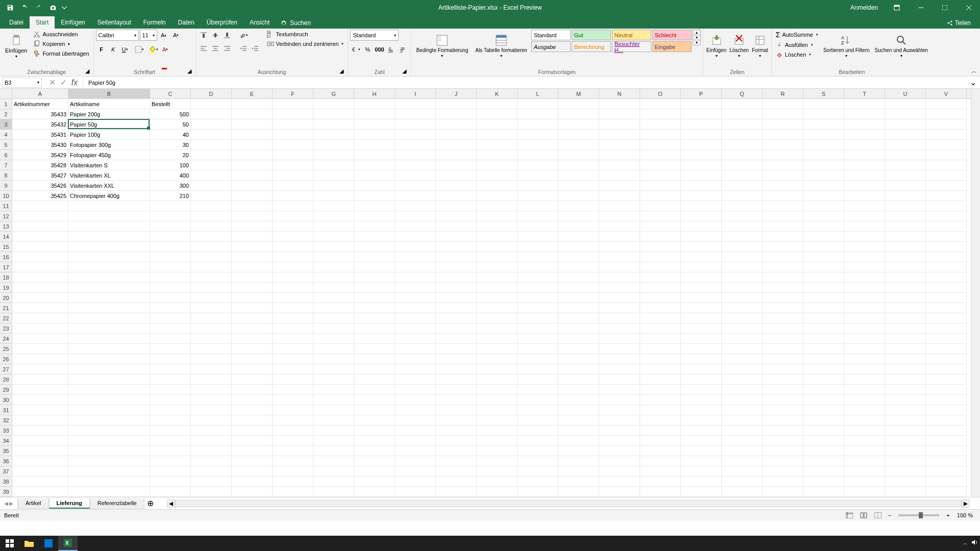 This screenshot has height=551, width=980. I want to click on add-sheet-button: ⊕, so click(151, 503).